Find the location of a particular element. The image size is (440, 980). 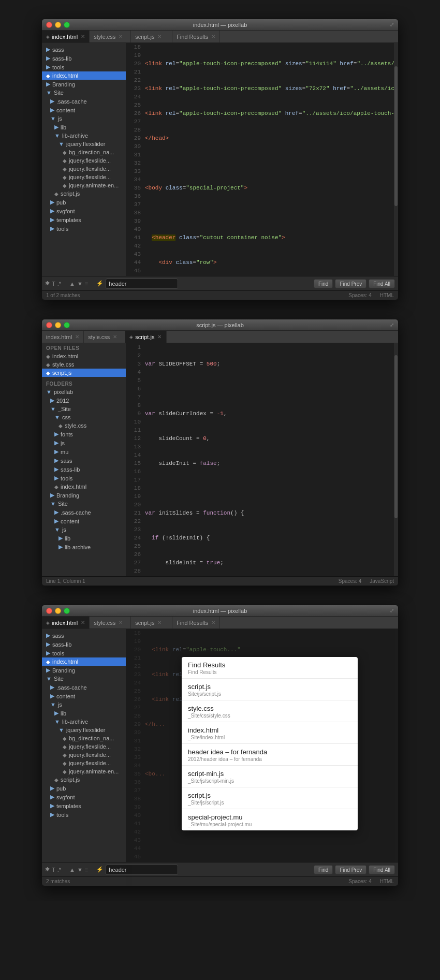

s3-svgfont: ▶ svgfont is located at coordinates (84, 797).